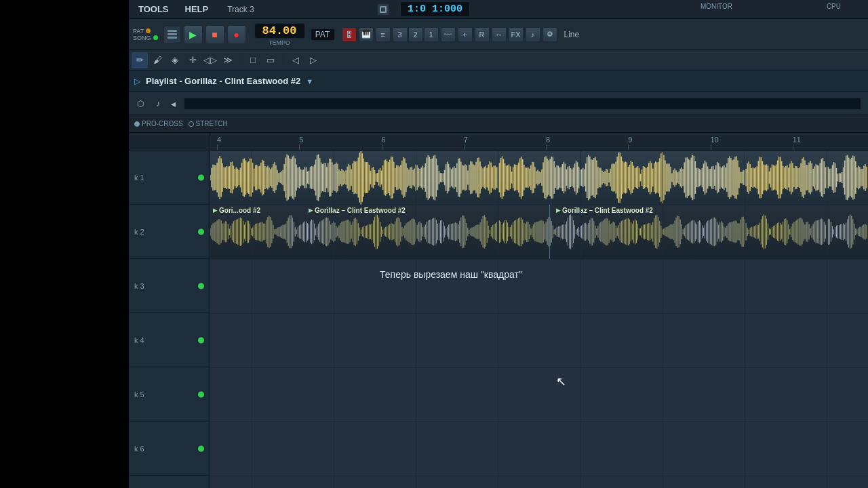 This screenshot has width=868, height=488. I want to click on prev-icon: ◁, so click(296, 60).